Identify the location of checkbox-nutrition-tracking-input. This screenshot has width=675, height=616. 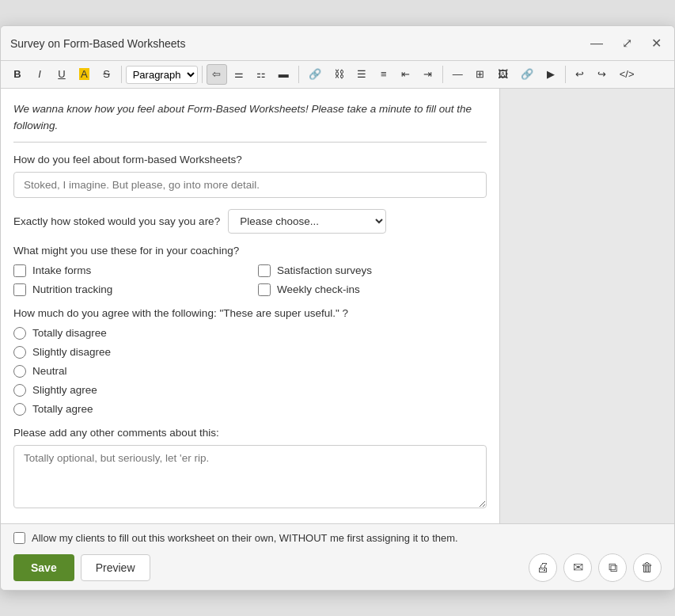
(20, 290).